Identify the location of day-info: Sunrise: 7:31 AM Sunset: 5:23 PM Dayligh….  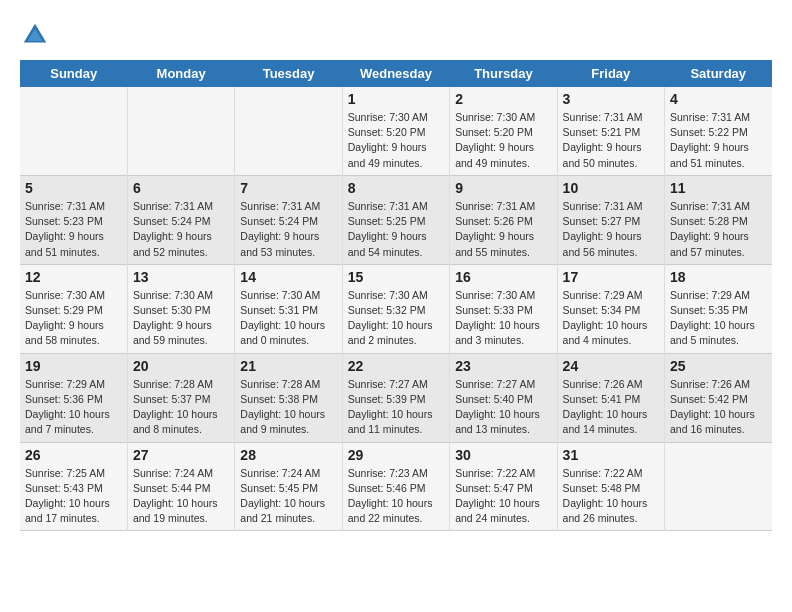
(74, 230).